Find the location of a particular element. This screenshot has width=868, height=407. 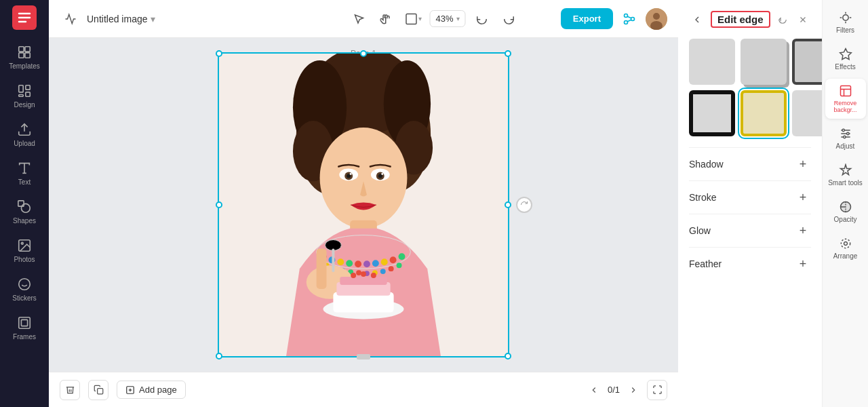

back-button is located at coordinates (697, 20).